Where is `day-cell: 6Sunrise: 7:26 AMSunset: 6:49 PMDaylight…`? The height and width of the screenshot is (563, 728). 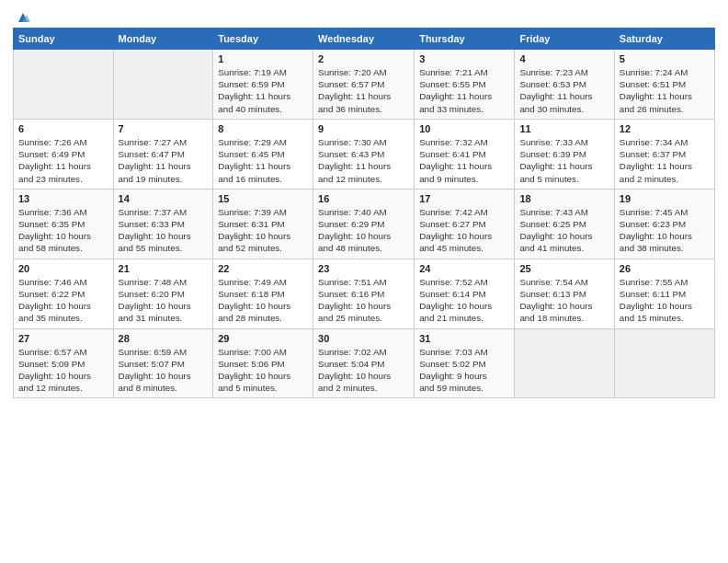
day-cell: 6Sunrise: 7:26 AMSunset: 6:49 PMDaylight… is located at coordinates (64, 154).